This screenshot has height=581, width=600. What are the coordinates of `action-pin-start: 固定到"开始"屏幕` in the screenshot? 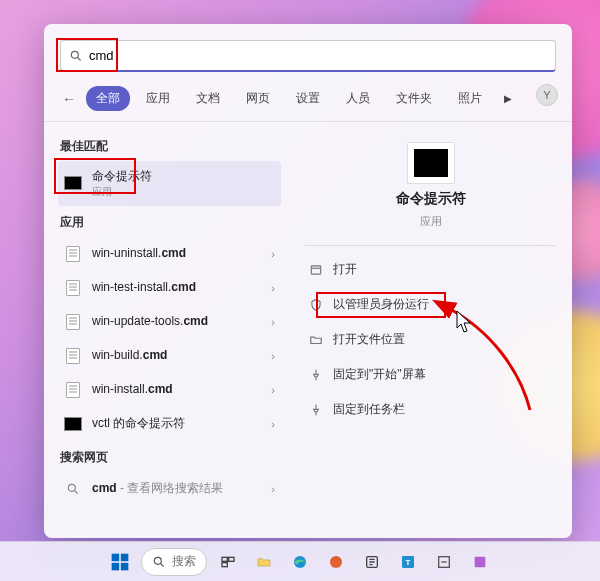 It's located at (430, 374).